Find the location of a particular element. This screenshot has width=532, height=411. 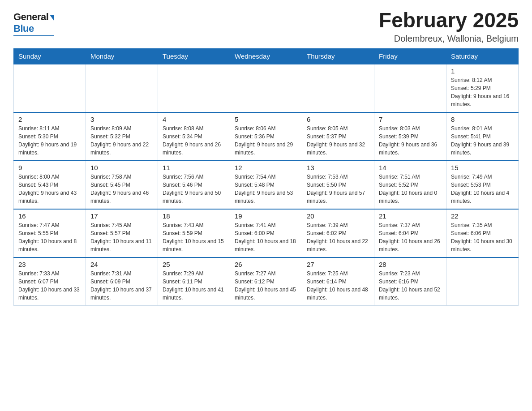

calendar-day-cell: 14Sunrise: 7:51 AMSunset: 5:52 PMDayligh… is located at coordinates (410, 185).